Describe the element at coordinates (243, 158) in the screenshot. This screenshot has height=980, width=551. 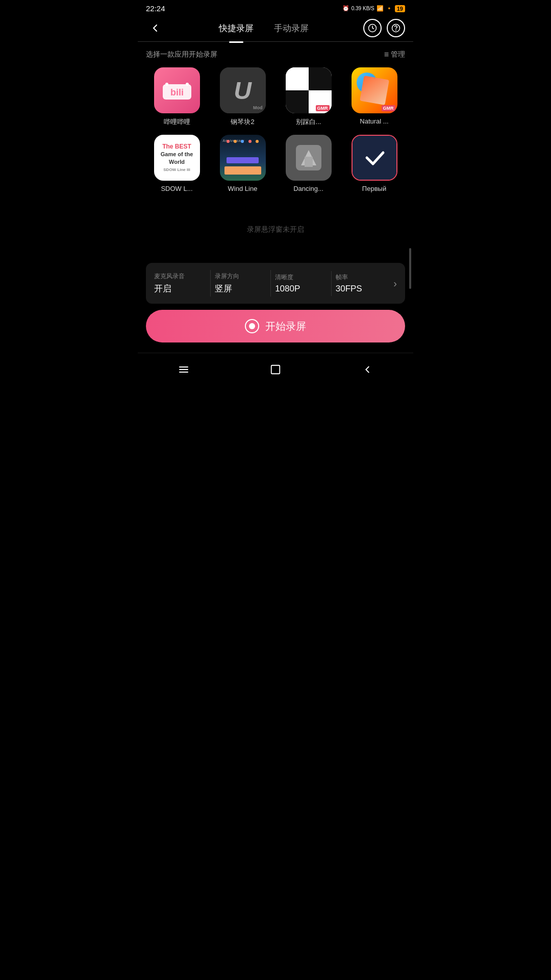
I see `app-icon-windline: Anniversary` at that location.